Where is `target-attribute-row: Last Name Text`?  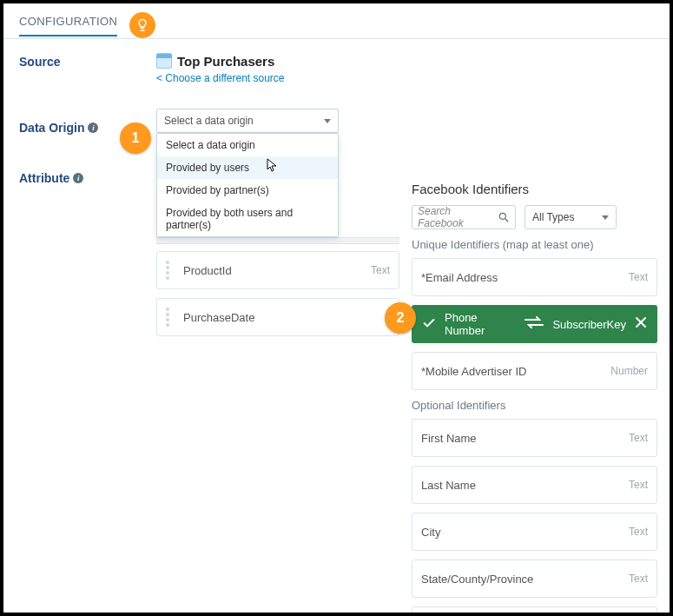
target-attribute-row: Last Name Text is located at coordinates (535, 485).